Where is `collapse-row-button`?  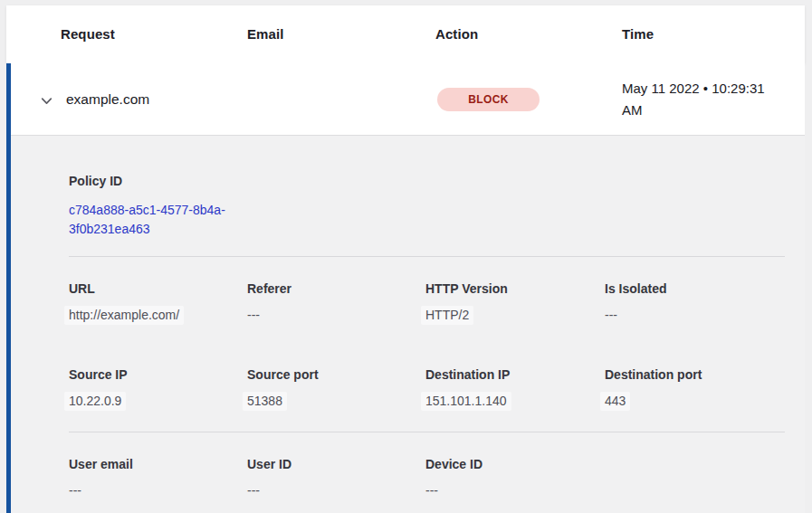 collapse-row-button is located at coordinates (46, 100).